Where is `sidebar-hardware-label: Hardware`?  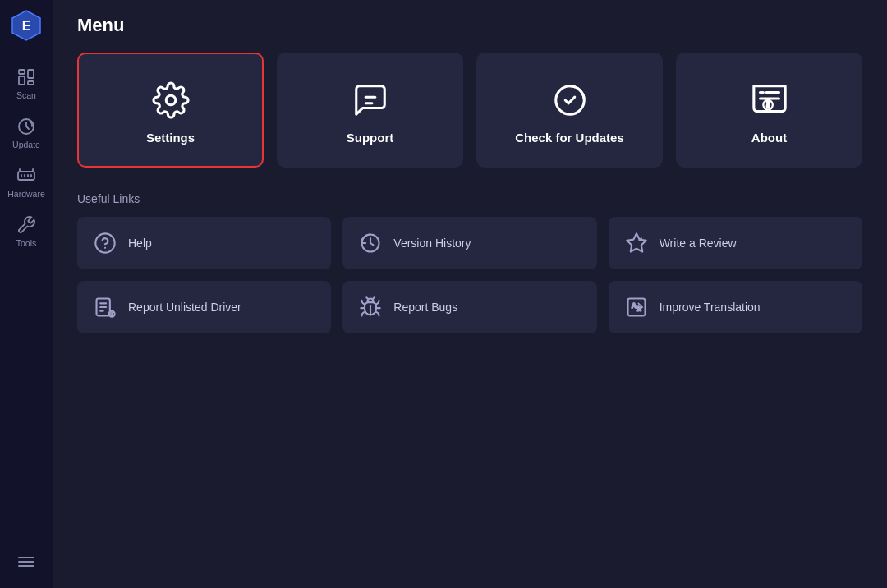 sidebar-hardware-label: Hardware is located at coordinates (26, 194).